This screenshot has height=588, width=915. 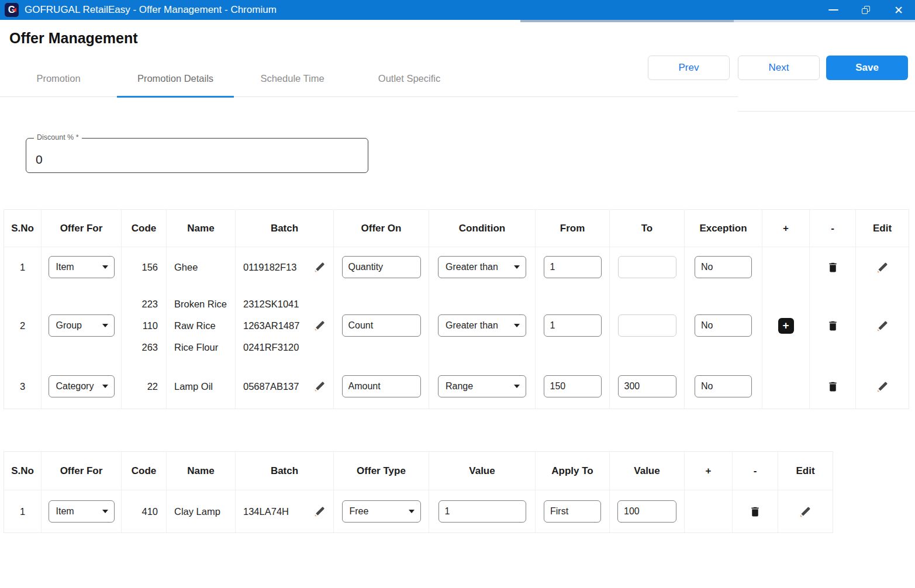 What do you see at coordinates (882, 386) in the screenshot?
I see `edit-cell` at bounding box center [882, 386].